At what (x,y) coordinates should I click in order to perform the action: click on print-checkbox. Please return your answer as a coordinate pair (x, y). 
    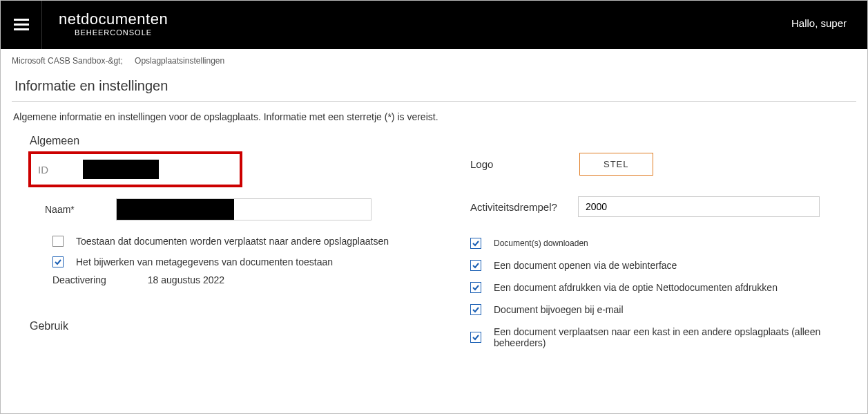
    Looking at the image, I should click on (476, 288).